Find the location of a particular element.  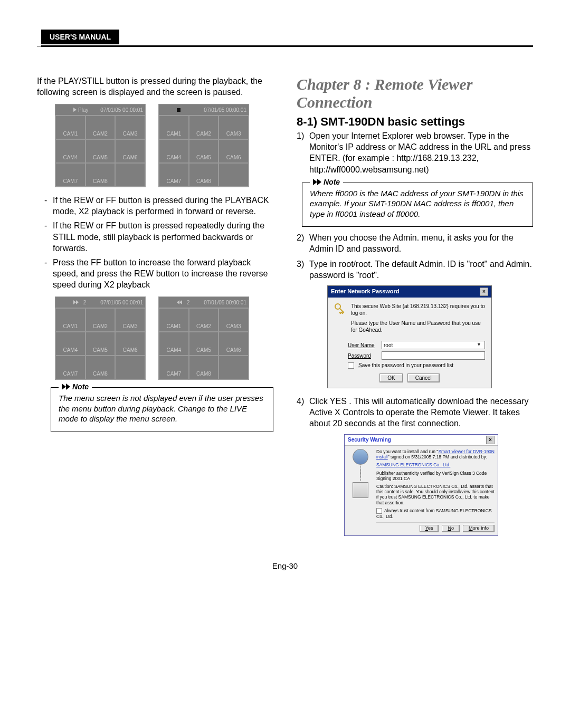

trust-checkbox is located at coordinates (379, 511).